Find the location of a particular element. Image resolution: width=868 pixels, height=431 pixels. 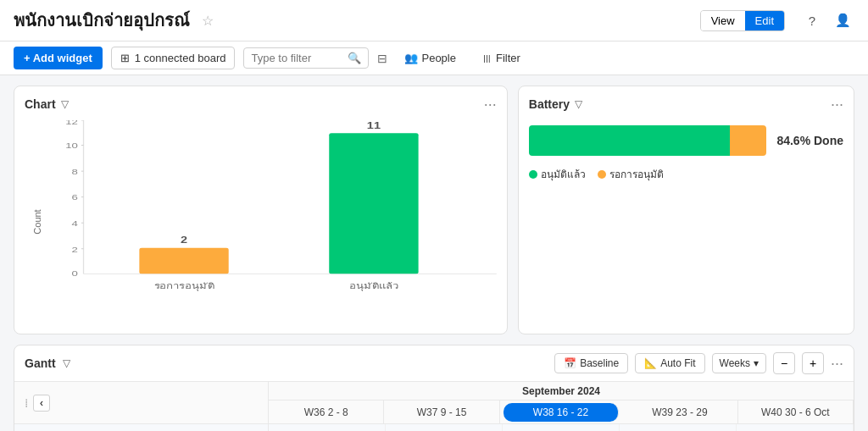

gantt-left-header: ⁞ ‹ is located at coordinates (141, 403).